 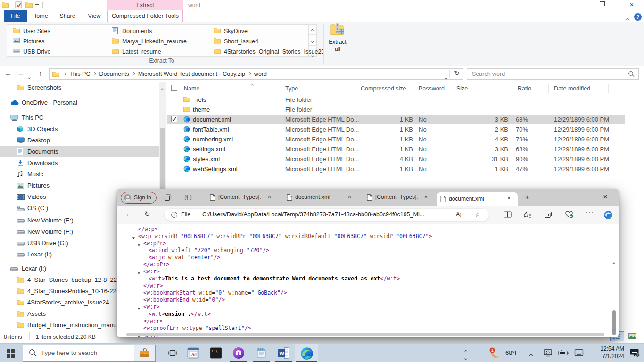 What do you see at coordinates (157, 31) in the screenshot?
I see `extract-destination-Documents: Documents` at bounding box center [157, 31].